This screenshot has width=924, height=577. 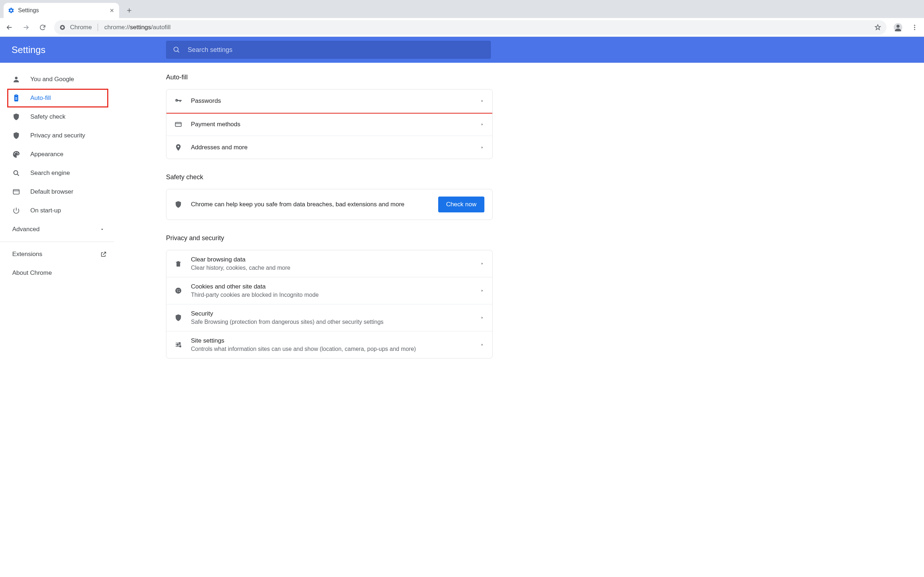 I want to click on row-payment-methods: Payment methods, so click(x=329, y=124).